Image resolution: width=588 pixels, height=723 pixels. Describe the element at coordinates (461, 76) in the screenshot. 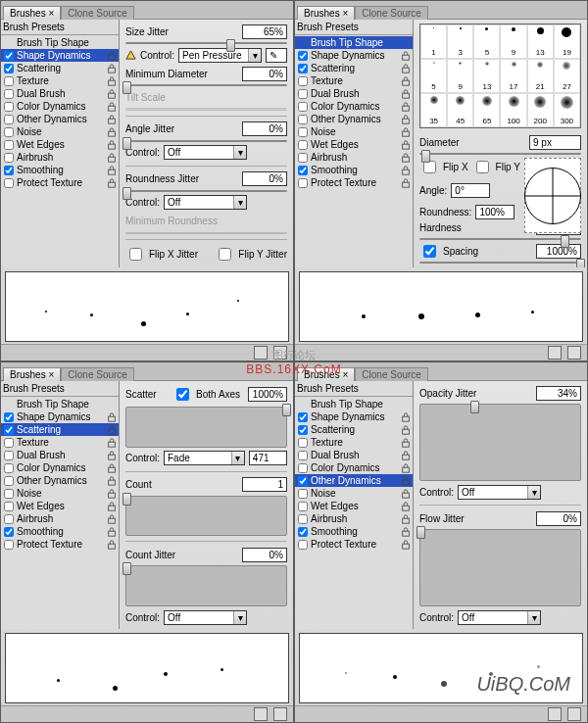

I see `brush-preset-cell: 9` at that location.